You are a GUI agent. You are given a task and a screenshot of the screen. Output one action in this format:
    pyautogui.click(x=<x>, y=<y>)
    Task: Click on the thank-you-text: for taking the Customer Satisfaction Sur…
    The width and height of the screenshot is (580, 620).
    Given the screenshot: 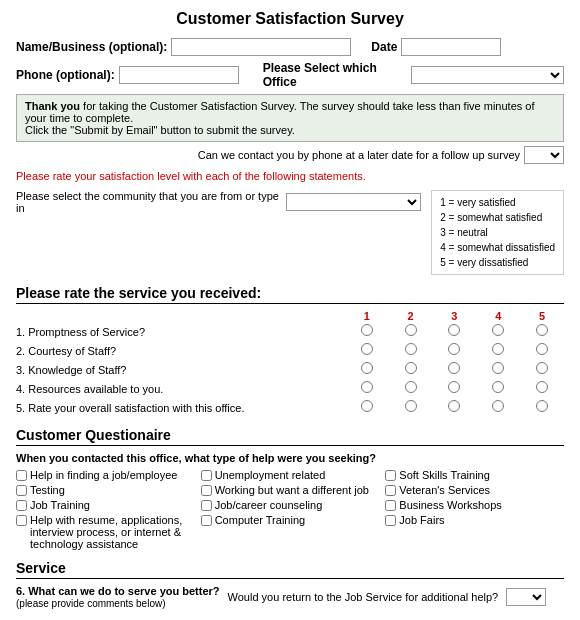 What is the action you would take?
    pyautogui.click(x=280, y=112)
    